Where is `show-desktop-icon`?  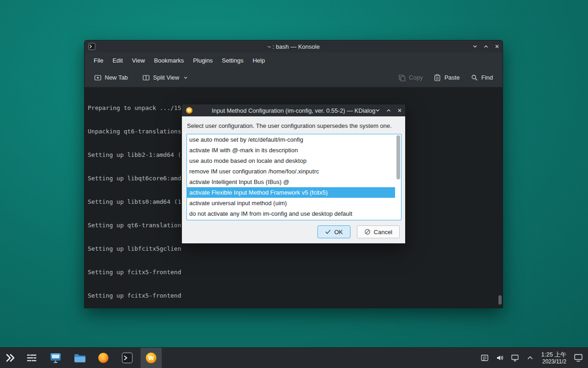
show-desktop-icon is located at coordinates (578, 358).